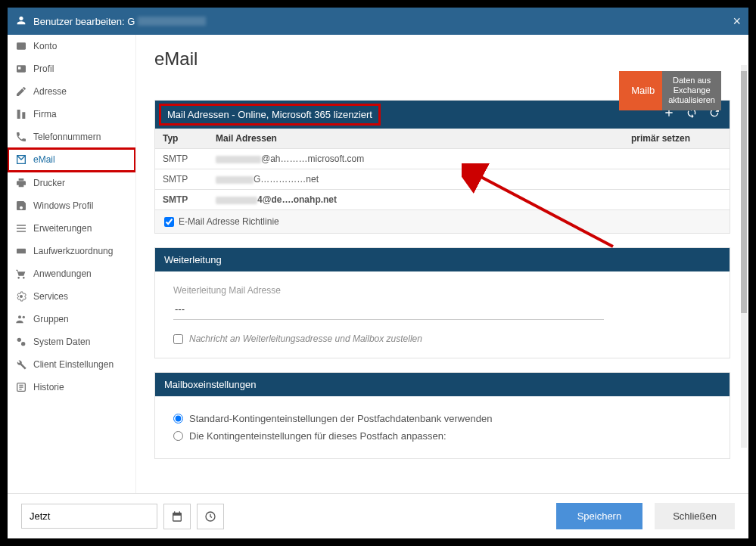  What do you see at coordinates (210, 517) in the screenshot?
I see `clock-icon` at bounding box center [210, 517].